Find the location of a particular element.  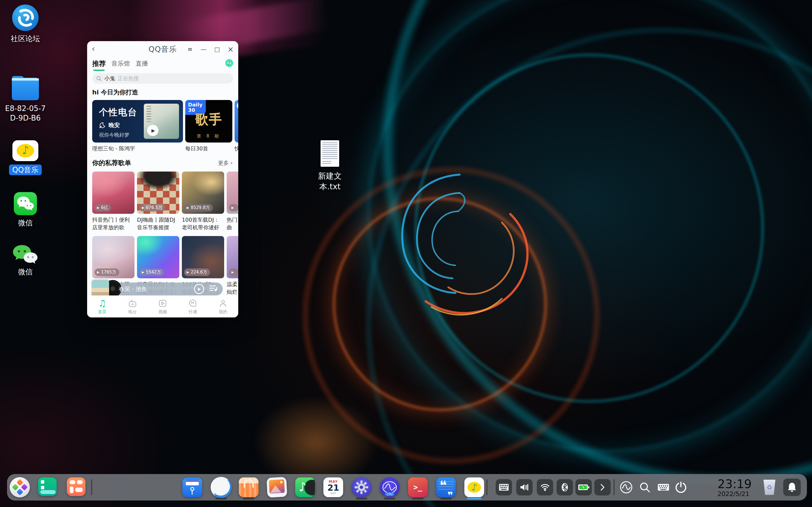

desktop-icon-qq-music: ♪ QQ音乐 is located at coordinates (26, 158).